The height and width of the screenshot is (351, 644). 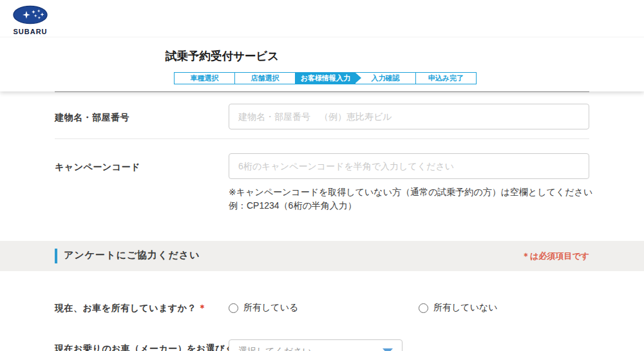 I want to click on campaign-note-line1: ※キャンペーンコードを取得していない方（通常の試乗予約の方）は空欄としてください, so click(x=422, y=192).